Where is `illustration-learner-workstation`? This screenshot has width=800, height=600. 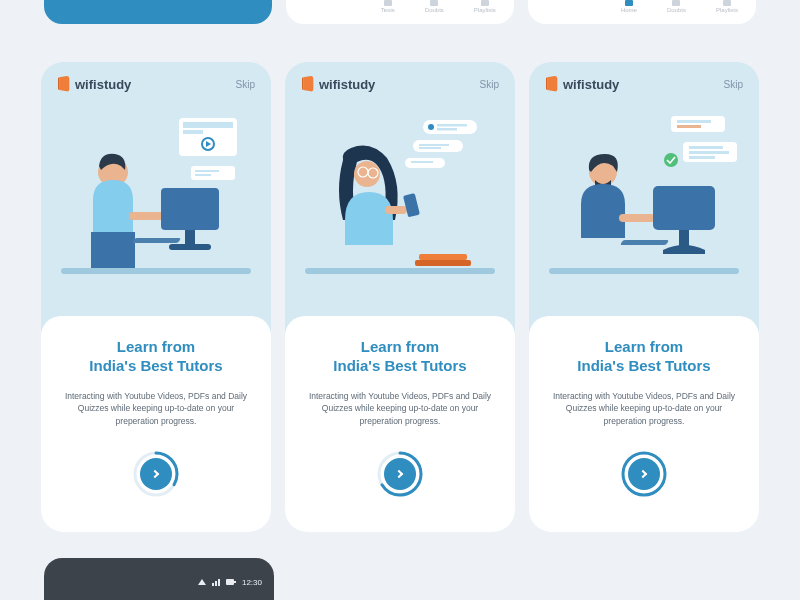
illustration-learner-workstation is located at coordinates (644, 208).